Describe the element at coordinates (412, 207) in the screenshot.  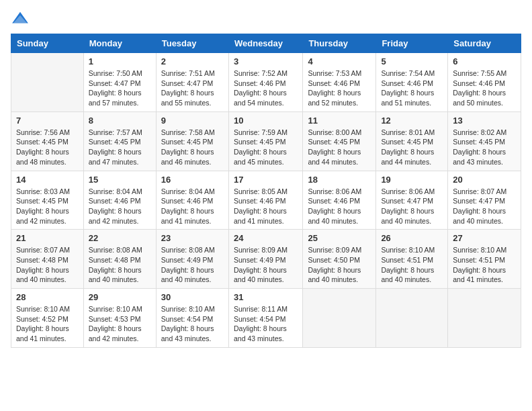
I see `cell-content: Sunrise: 8:06 AM Sunset: 4:47 PM Dayligh…` at that location.